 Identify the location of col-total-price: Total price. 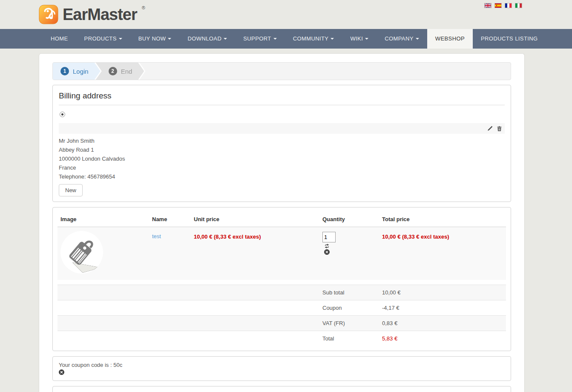
(443, 219).